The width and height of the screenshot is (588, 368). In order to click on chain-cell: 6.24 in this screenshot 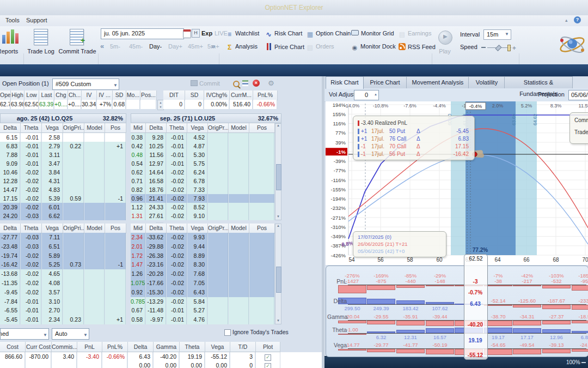, I will do `click(197, 172)`.